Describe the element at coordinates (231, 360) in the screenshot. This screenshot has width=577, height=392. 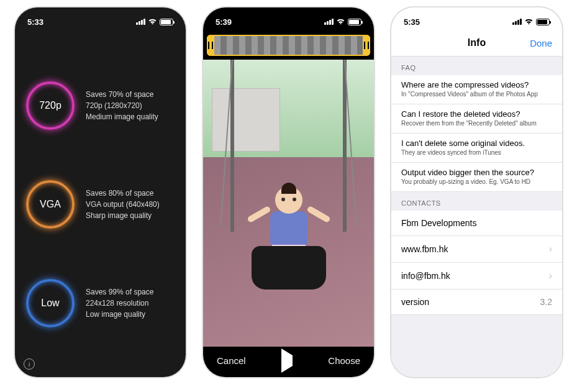
I see `cancel-button: Cancel` at that location.